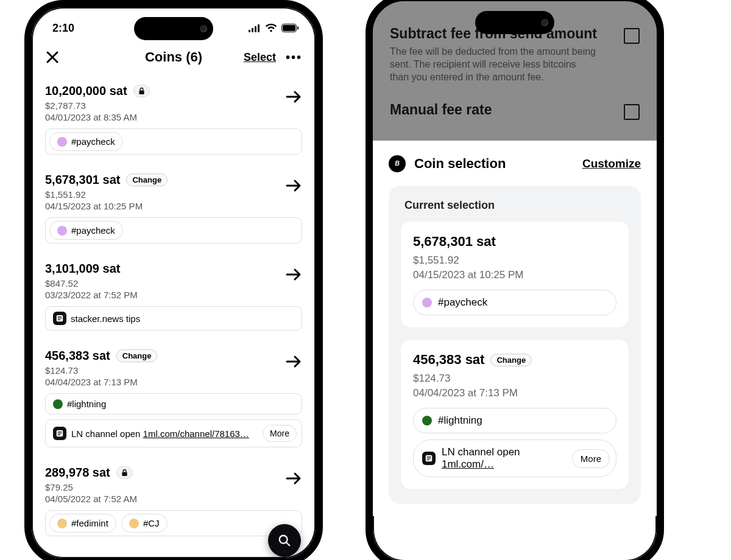  I want to click on wifi-icon, so click(271, 28).